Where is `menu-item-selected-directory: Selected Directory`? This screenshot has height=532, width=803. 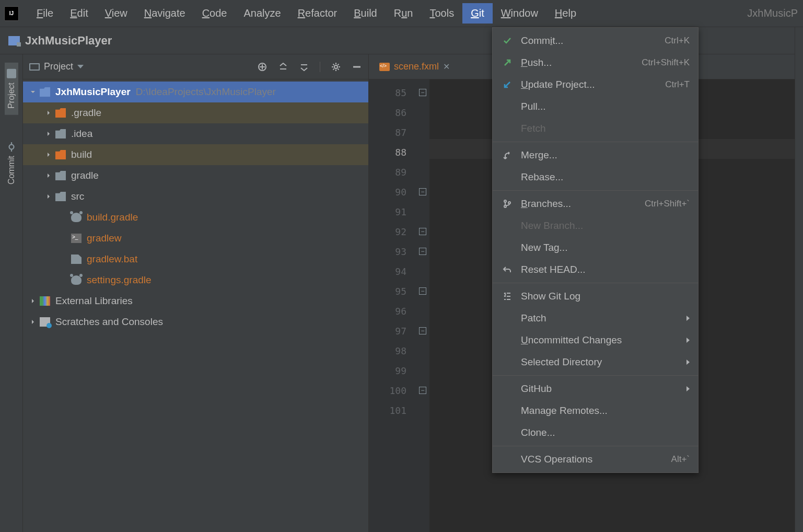
menu-item-selected-directory: Selected Directory is located at coordinates (596, 362).